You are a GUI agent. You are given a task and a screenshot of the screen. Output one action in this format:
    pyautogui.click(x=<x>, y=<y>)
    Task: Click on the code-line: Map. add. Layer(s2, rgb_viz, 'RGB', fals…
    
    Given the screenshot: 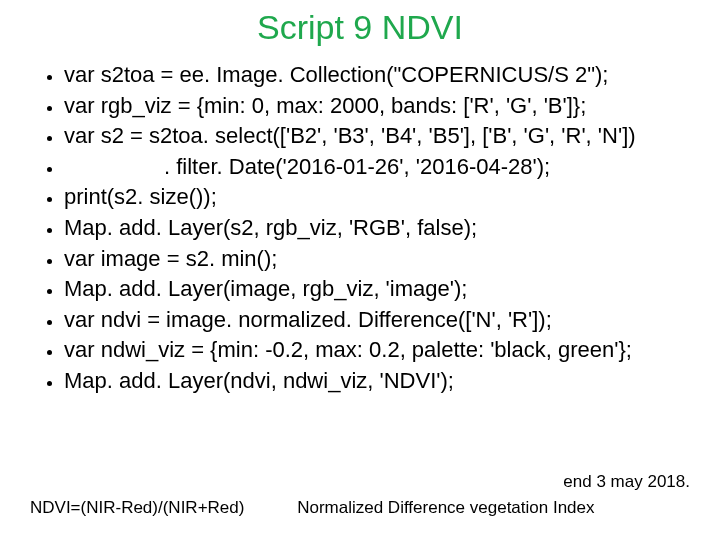 What is the action you would take?
    pyautogui.click(x=377, y=230)
    